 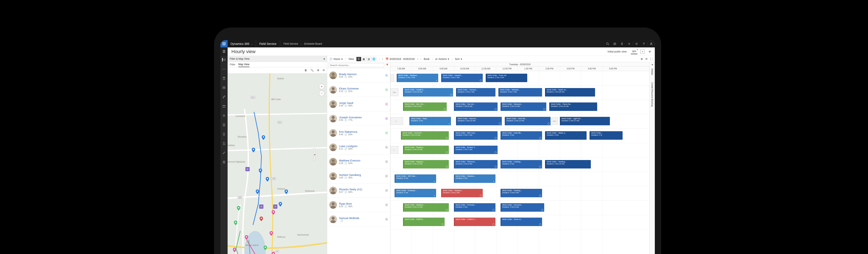 What do you see at coordinates (359, 161) in the screenshot?
I see `resource-row: Matthew Everson 8:36🕐63% ⦿` at bounding box center [359, 161].